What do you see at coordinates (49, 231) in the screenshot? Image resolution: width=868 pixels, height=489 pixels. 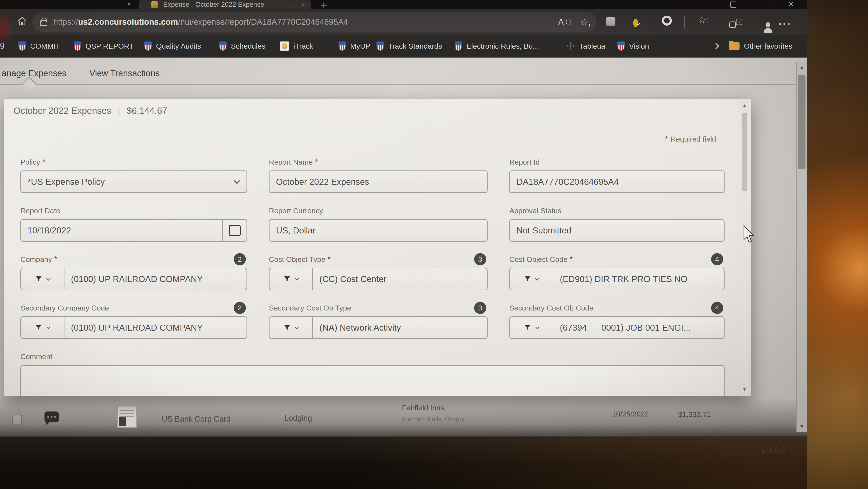 I see `field-value: 10/18/2022` at bounding box center [49, 231].